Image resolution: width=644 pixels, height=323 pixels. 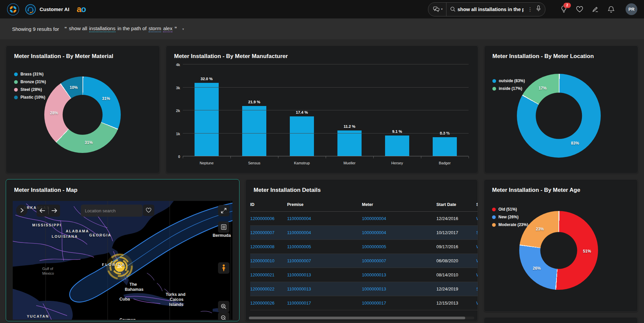 What do you see at coordinates (262, 261) in the screenshot?
I see `table-cell-link: 1200000010` at bounding box center [262, 261].